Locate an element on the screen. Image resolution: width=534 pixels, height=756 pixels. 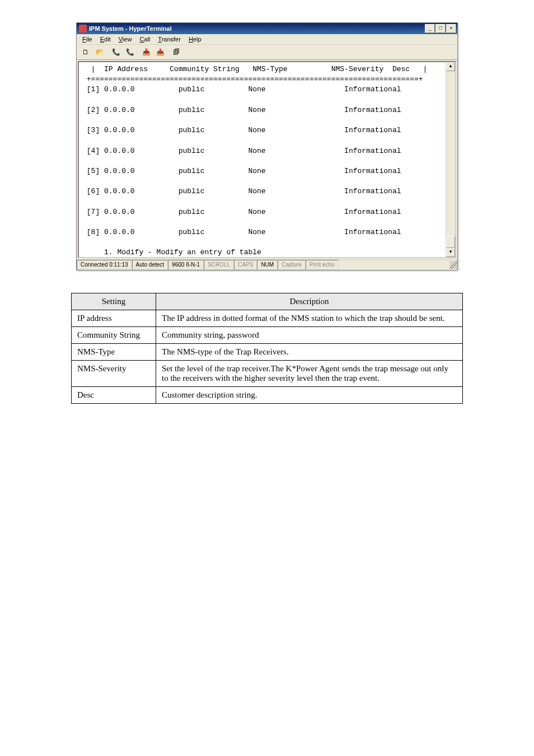
table-row: NMS-SeveritySet the level of the trap re… is located at coordinates (268, 374).